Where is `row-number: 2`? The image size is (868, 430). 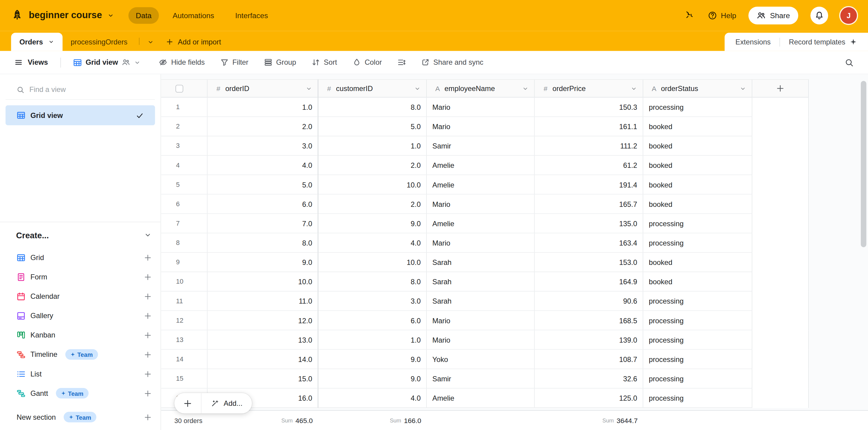
row-number: 2 is located at coordinates (184, 127).